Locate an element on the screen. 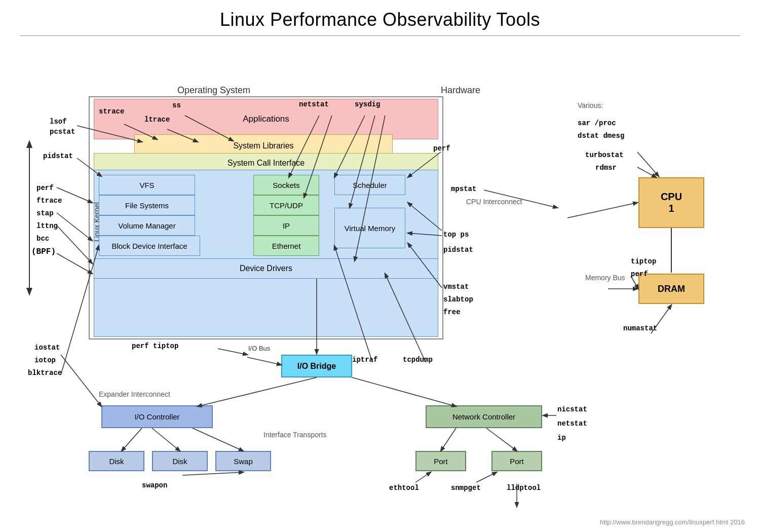  tool-free: free is located at coordinates (452, 312).